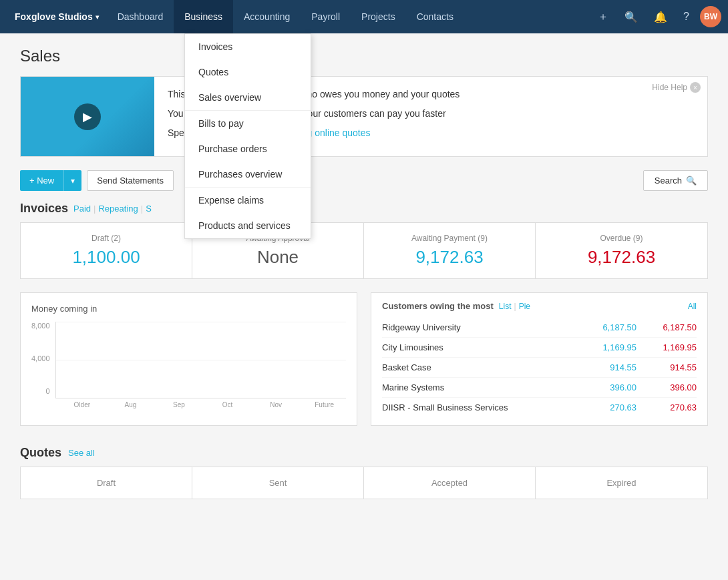  I want to click on help-video-thumbnail: ▶, so click(87, 116).